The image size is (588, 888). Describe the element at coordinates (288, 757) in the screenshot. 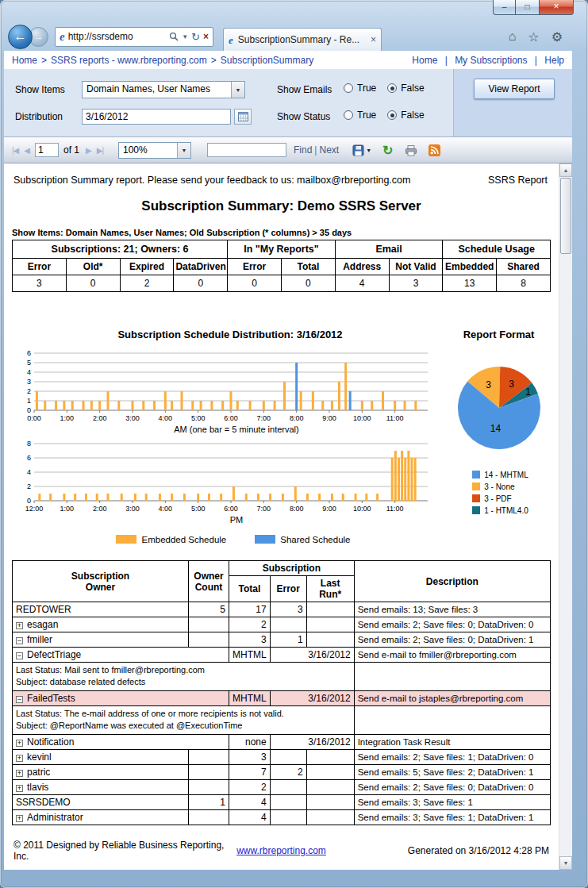

I see `error-cell` at that location.